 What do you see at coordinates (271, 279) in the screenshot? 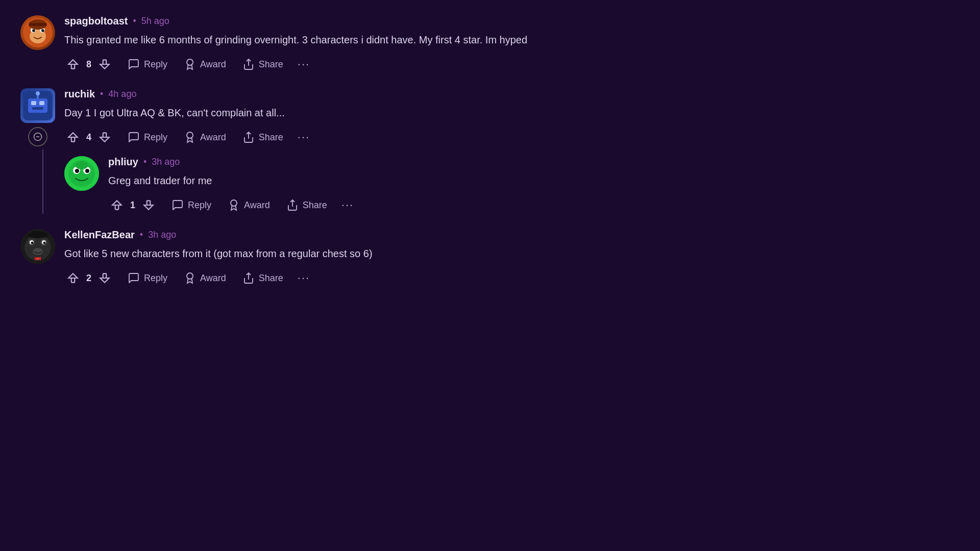
I see `share-label-3: Share` at bounding box center [271, 279].